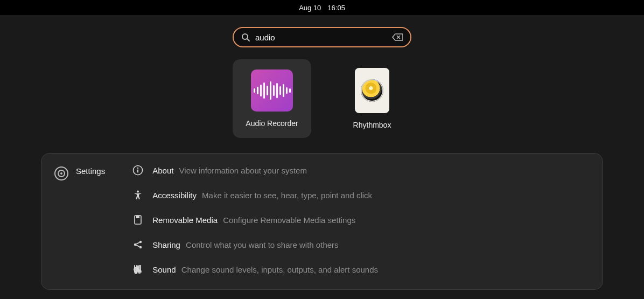 This screenshot has height=299, width=644. Describe the element at coordinates (322, 8) in the screenshot. I see `top-bar: Aug 10 16:05` at that location.